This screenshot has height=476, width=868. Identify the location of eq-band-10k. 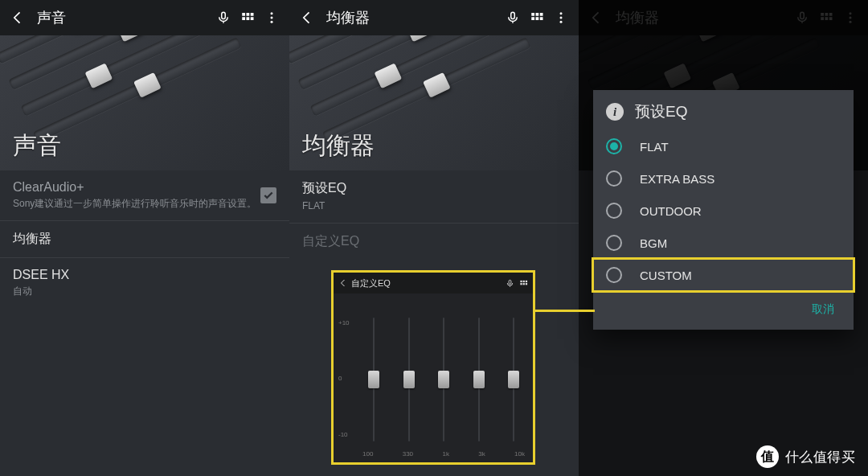
(514, 380).